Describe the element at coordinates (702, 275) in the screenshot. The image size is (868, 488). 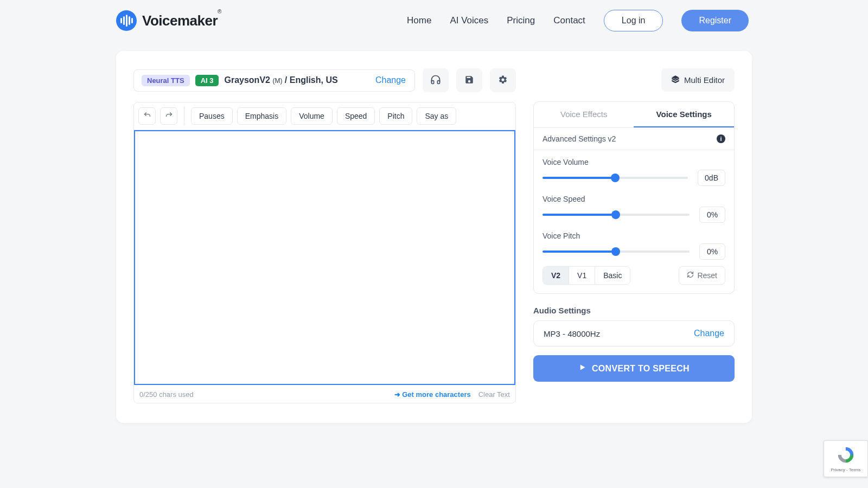
I see `reset-button: Reset` at that location.